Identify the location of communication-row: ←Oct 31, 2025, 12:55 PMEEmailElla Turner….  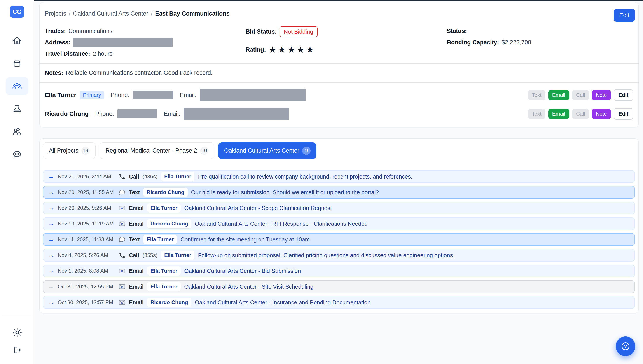
(339, 286).